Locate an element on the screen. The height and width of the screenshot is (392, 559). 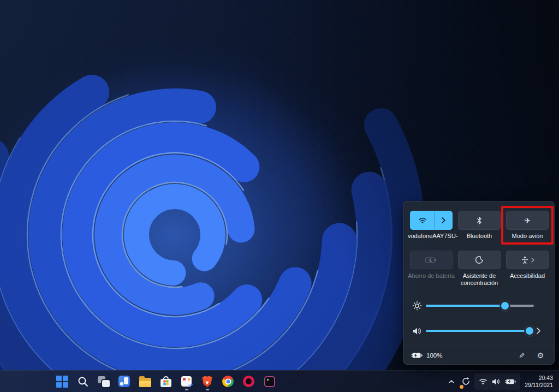
terminal-app-icon is located at coordinates (270, 382).